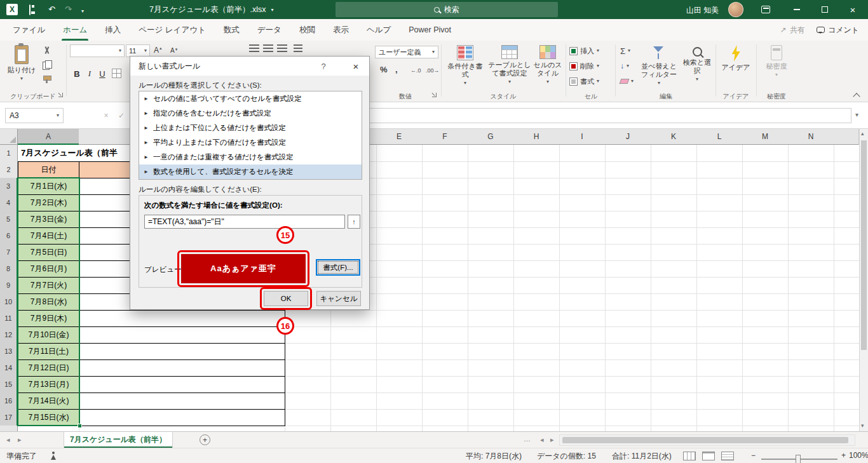 The image size is (868, 463). Describe the element at coordinates (97, 51) in the screenshot. I see `font-name-select: ▾` at that location.